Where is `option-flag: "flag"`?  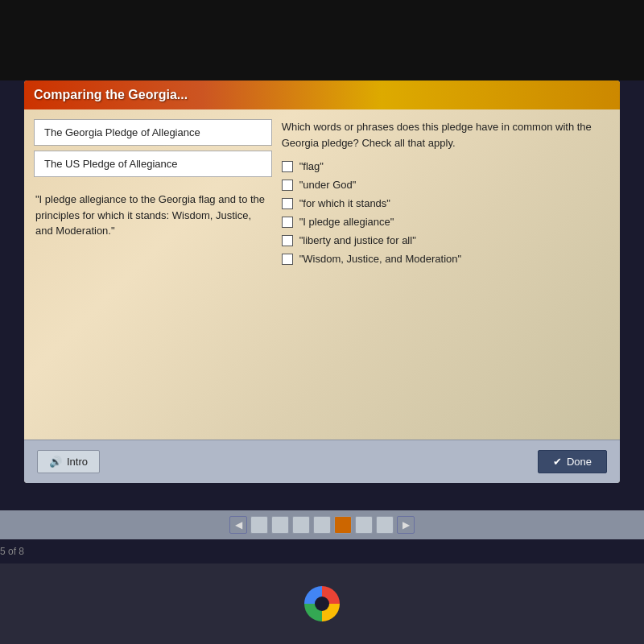 option-flag: "flag" is located at coordinates (446, 166).